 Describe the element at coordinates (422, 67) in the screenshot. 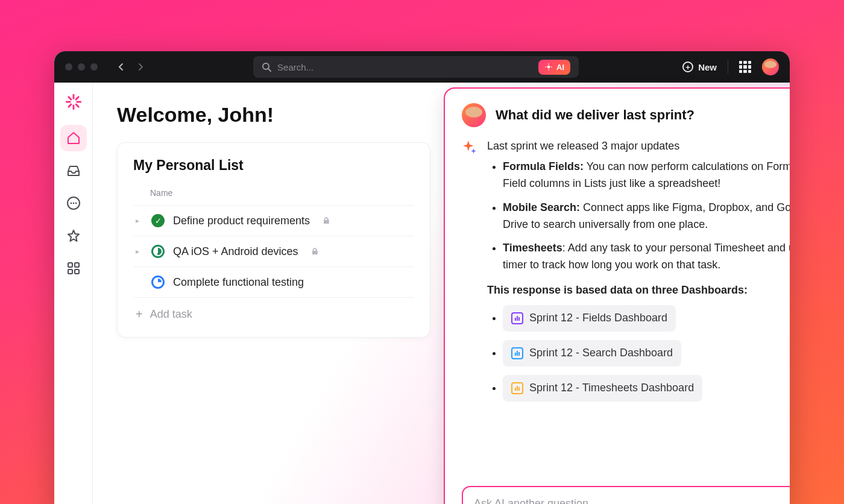

I see `titlebar: AI + New` at that location.